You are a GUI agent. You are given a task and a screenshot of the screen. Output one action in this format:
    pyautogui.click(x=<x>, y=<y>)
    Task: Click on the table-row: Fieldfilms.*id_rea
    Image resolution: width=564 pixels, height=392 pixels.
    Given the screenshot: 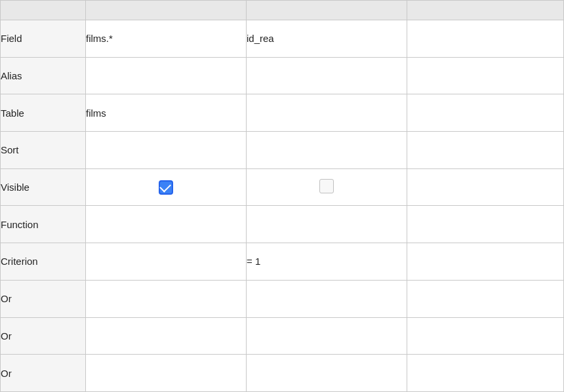 What is the action you would take?
    pyautogui.click(x=282, y=39)
    